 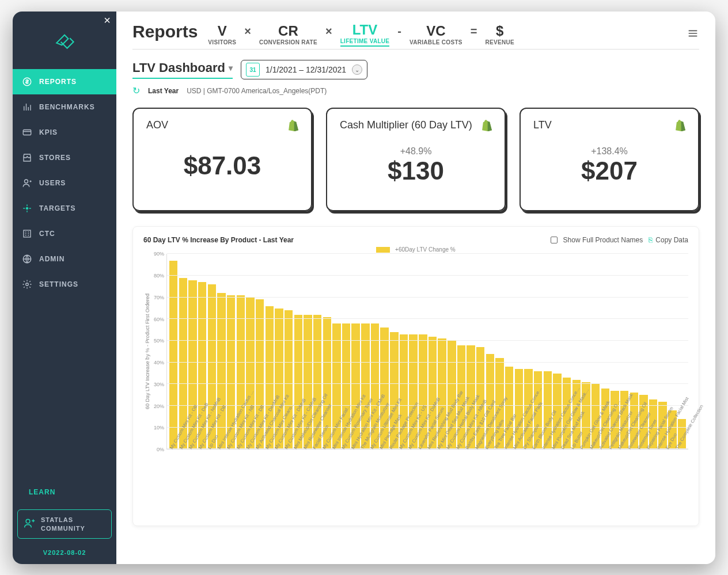 I want to click on card-icon, so click(x=27, y=132).